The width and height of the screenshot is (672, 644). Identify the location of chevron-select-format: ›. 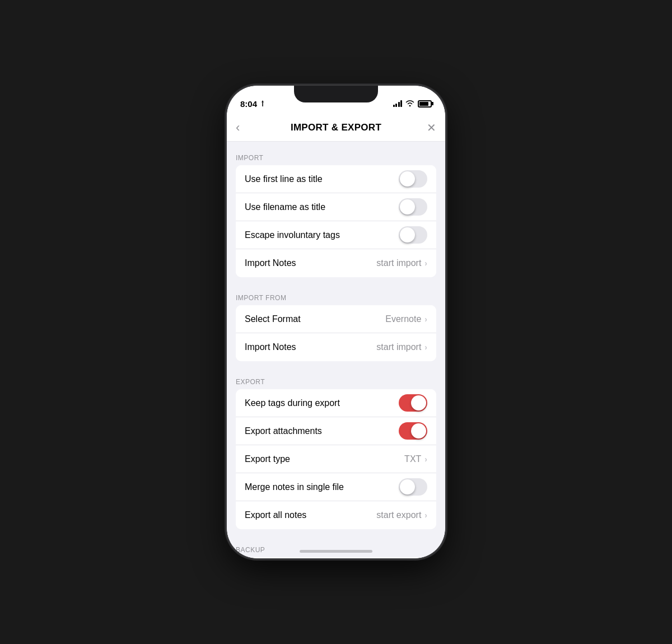
(426, 319).